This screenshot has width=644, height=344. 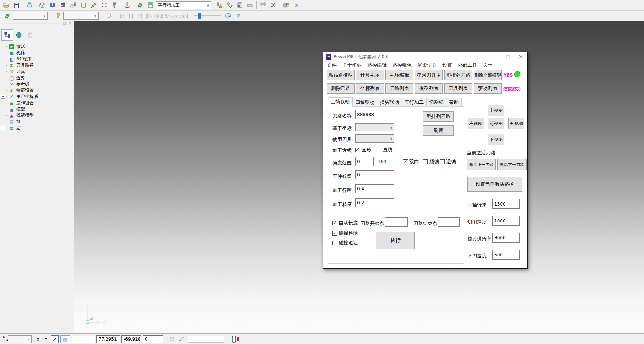 What do you see at coordinates (55, 339) in the screenshot?
I see `axis-z-button: Z` at bounding box center [55, 339].